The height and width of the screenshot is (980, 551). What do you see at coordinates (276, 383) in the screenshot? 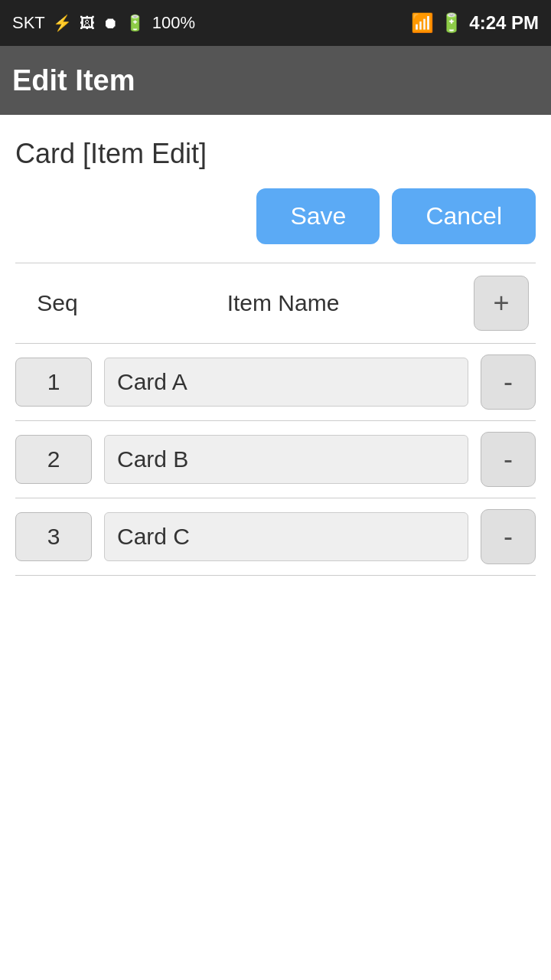
I see `table-row: 1 -` at bounding box center [276, 383].